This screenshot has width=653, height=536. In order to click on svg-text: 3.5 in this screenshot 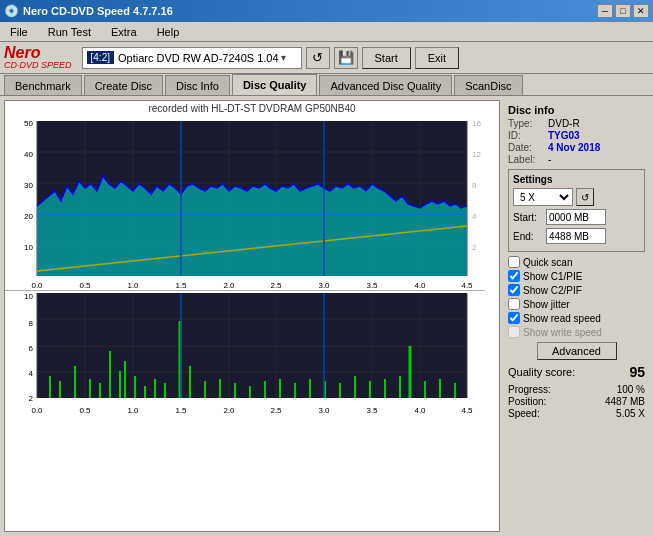, I will do `click(372, 410)`.